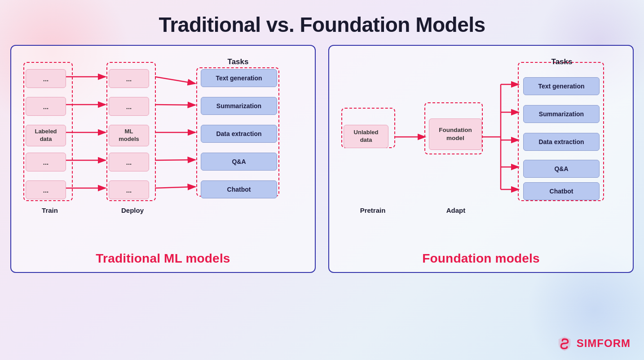  Describe the element at coordinates (129, 79) in the screenshot. I see `trad-model-row1: ...` at that location.